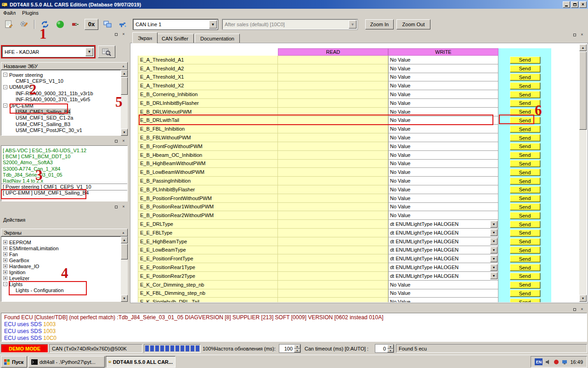 The width and height of the screenshot is (588, 368). What do you see at coordinates (124, 269) in the screenshot?
I see `screens-scrollbar: ▲ ▼` at bounding box center [124, 269].